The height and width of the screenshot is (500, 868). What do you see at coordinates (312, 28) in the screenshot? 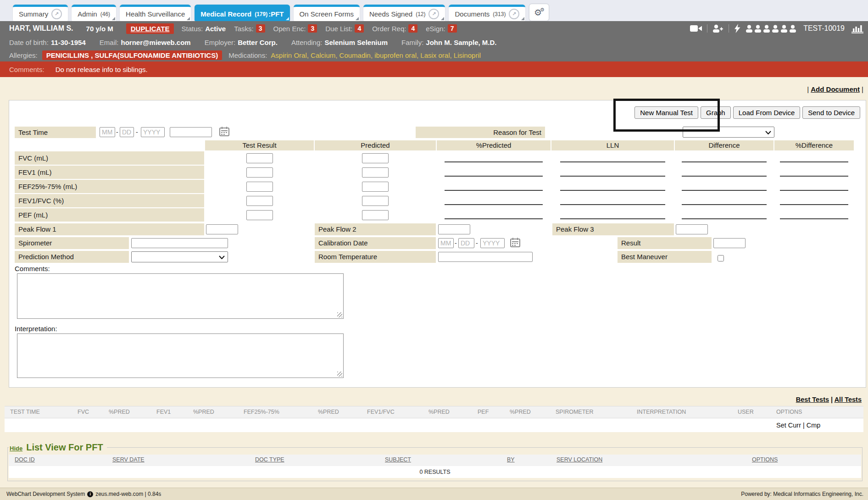
I see `open-enc-count-badge: 3` at bounding box center [312, 28].